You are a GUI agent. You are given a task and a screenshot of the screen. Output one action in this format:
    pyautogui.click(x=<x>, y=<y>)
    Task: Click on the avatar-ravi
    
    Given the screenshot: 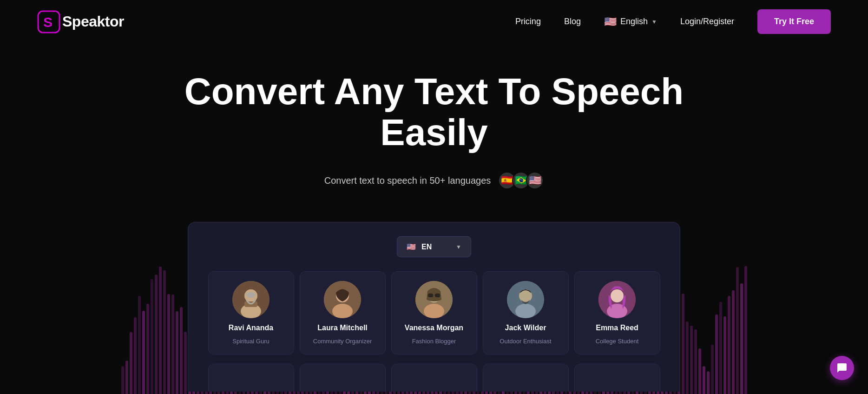 What is the action you would take?
    pyautogui.click(x=251, y=300)
    